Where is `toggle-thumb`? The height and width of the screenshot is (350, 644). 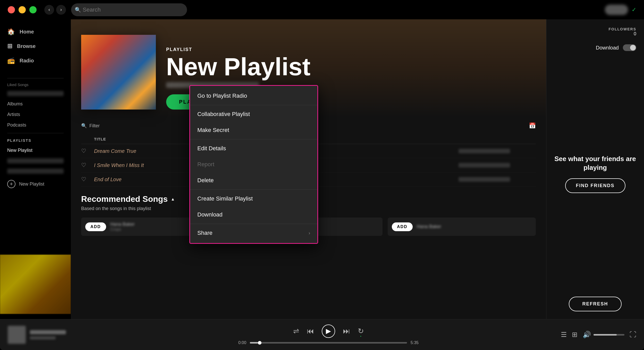 toggle-thumb is located at coordinates (633, 48).